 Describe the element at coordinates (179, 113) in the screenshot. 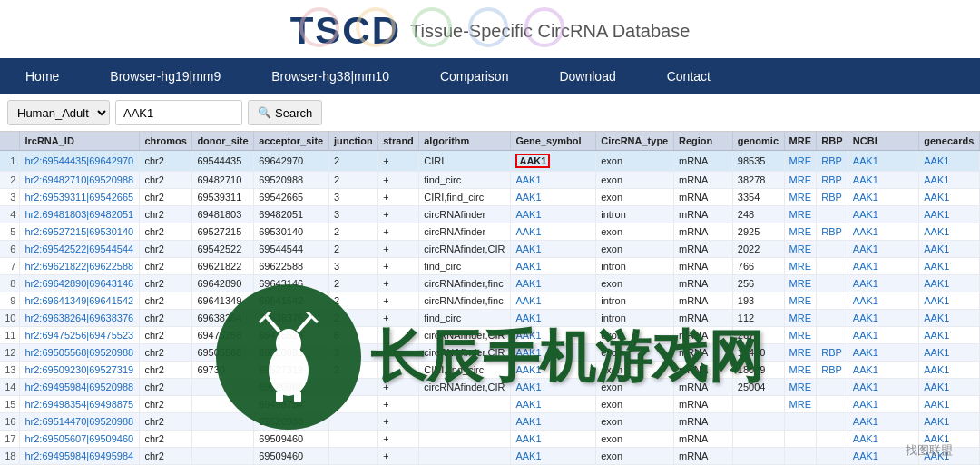

I see `search-input` at that location.